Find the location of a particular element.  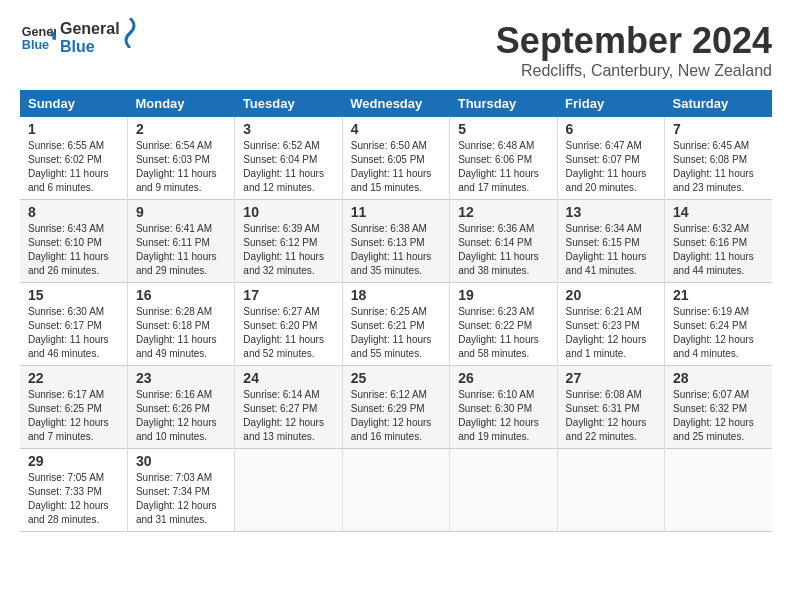

calendar-cell: 27Sunrise: 6:08 AMSunset: 6:31 PMDayligh… is located at coordinates (610, 408).